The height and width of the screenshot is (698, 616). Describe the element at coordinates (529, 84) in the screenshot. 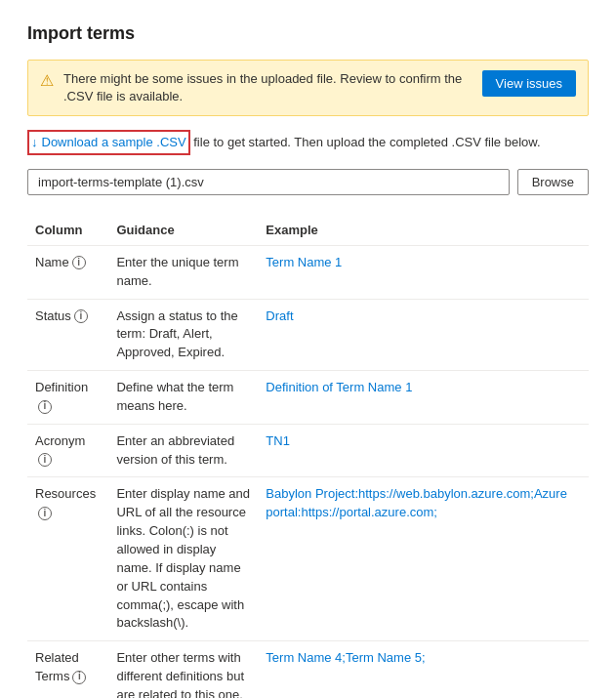

I see `view-issues-button: View issues` at that location.